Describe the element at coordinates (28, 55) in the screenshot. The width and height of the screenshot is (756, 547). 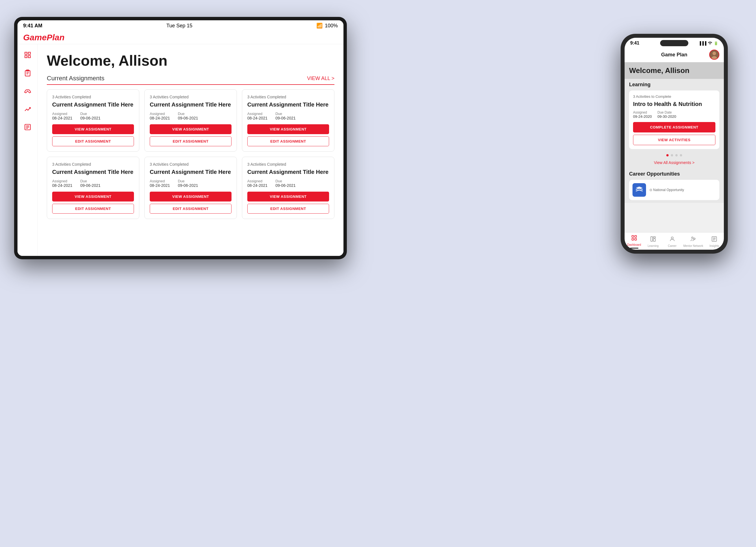
I see `sidebar-icon-grid` at that location.